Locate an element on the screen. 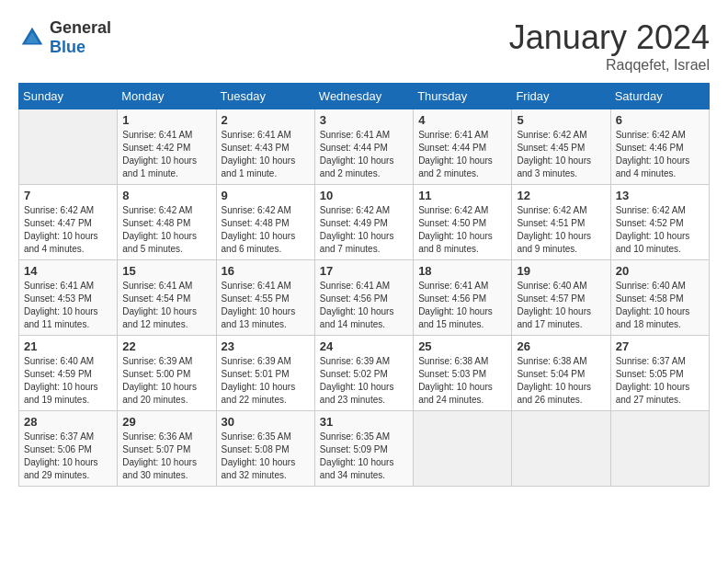  day-detail: Sunrise: 6:41 AMSunset: 4:43 PMDaylight:… is located at coordinates (259, 155).